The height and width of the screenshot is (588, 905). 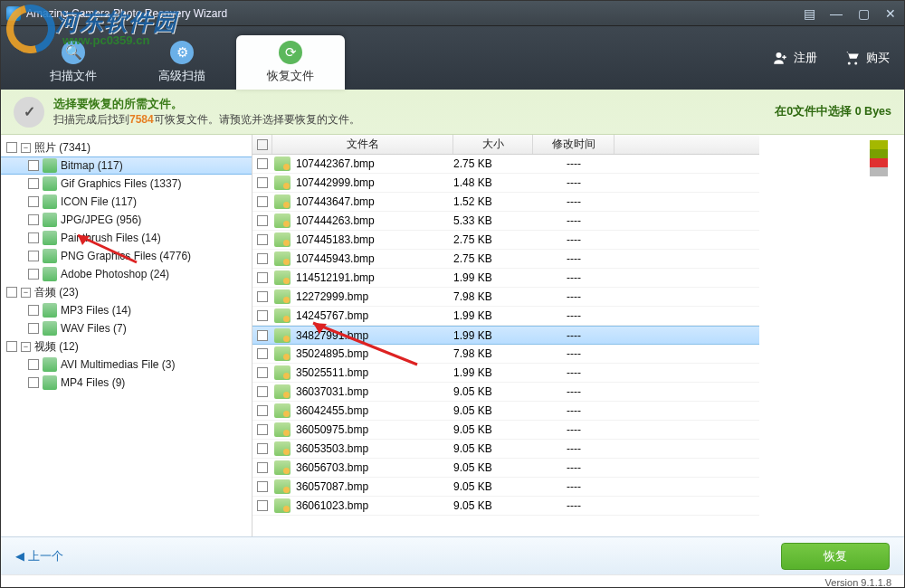 What do you see at coordinates (127, 166) in the screenshot?
I see `tree-item: Bitmap (117)` at bounding box center [127, 166].